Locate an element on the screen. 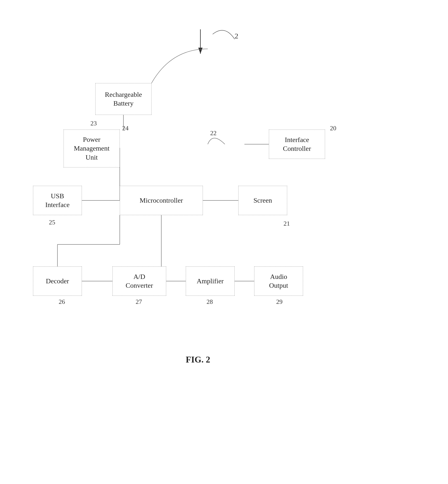 The width and height of the screenshot is (448, 484). ad-converter-label: A/DConverter is located at coordinates (139, 281).